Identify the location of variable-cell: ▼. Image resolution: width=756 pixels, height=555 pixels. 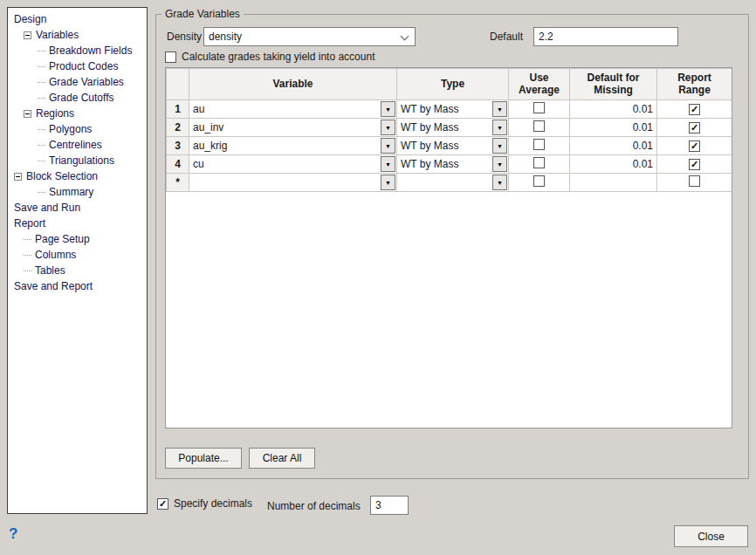
(293, 183).